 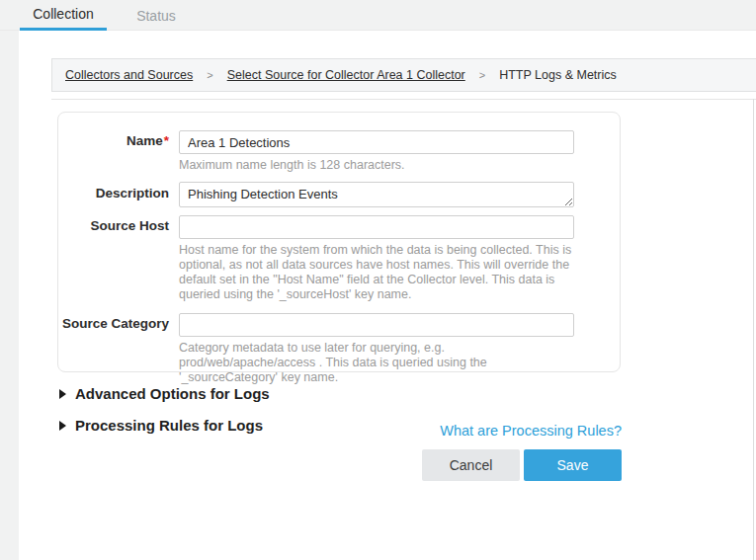 What do you see at coordinates (557, 75) in the screenshot?
I see `breadcrumb-current-page: HTTP Logs & Metrics` at bounding box center [557, 75].